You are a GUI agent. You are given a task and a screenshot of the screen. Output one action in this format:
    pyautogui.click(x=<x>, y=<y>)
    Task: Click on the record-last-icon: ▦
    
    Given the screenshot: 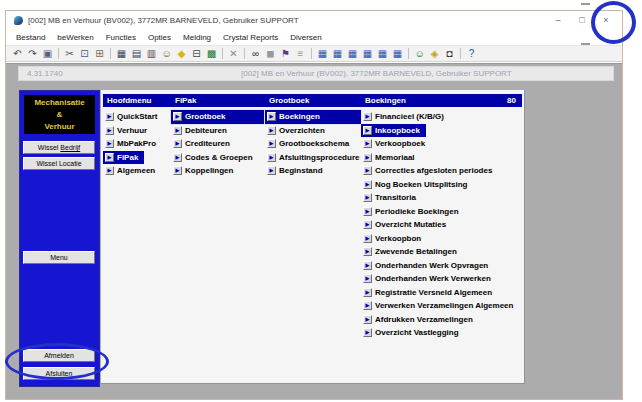 What is the action you would take?
    pyautogui.click(x=368, y=54)
    